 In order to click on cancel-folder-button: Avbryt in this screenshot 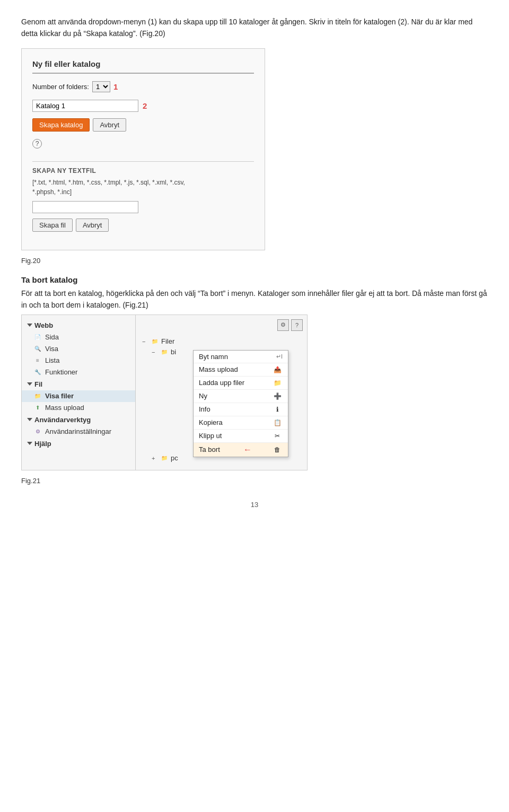, I will do `click(109, 125)`.